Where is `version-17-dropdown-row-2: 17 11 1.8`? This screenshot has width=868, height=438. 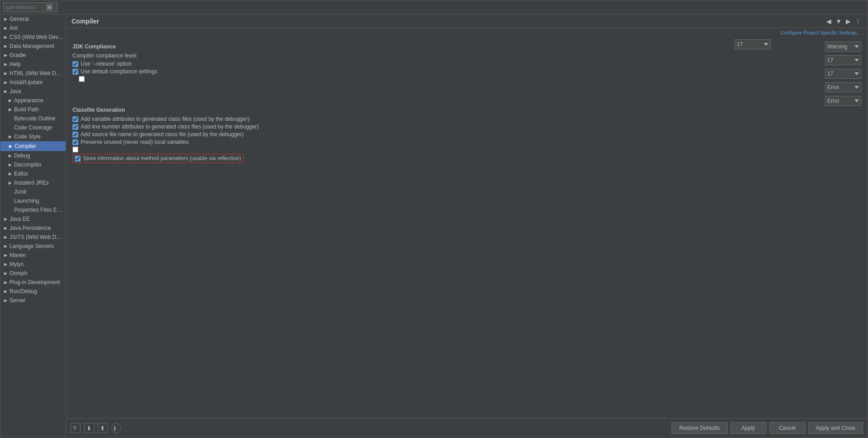 version-17-dropdown-row-2: 17 11 1.8 is located at coordinates (843, 74).